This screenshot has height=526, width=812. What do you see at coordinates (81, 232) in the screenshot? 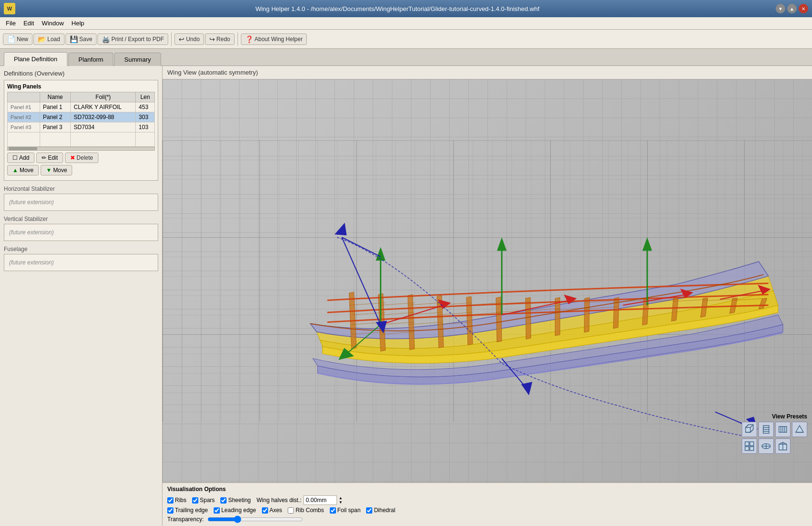
I see `vertical-stabilizer-future: (future extension)` at bounding box center [81, 232].